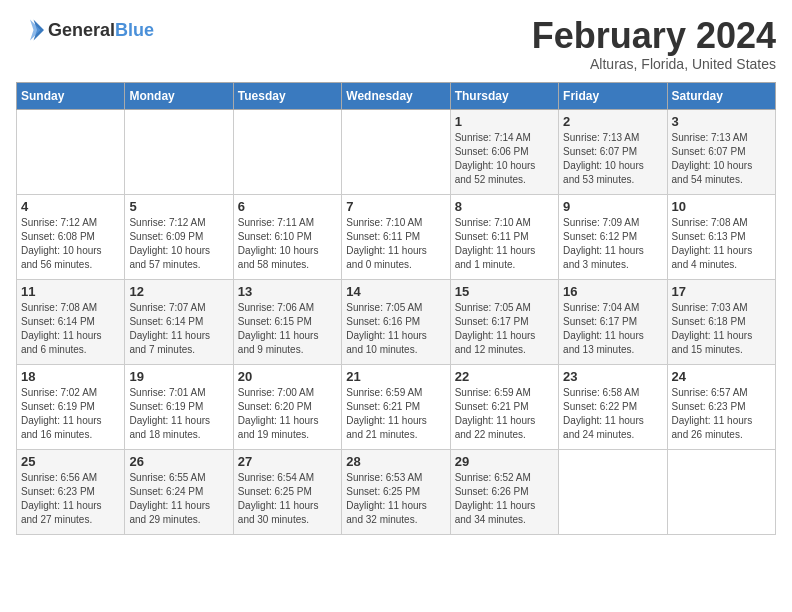 The height and width of the screenshot is (612, 792). I want to click on calendar-cell: 22Sunrise: 6:59 AM Sunset: 6:21 PM Dayli…, so click(504, 406).